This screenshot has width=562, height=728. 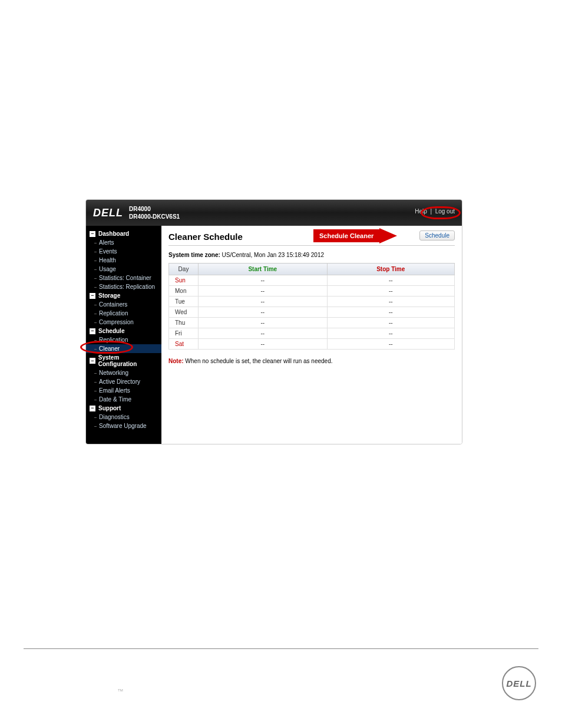 I want to click on table-row: Thu----, so click(x=312, y=323).